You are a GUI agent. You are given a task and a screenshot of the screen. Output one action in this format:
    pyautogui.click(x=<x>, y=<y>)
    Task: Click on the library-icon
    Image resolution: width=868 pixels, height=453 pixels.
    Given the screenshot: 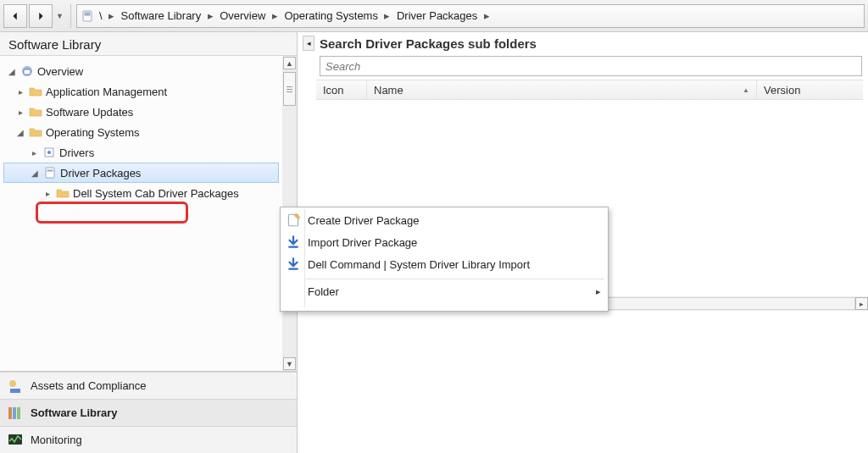 What is the action you would take?
    pyautogui.click(x=15, y=413)
    